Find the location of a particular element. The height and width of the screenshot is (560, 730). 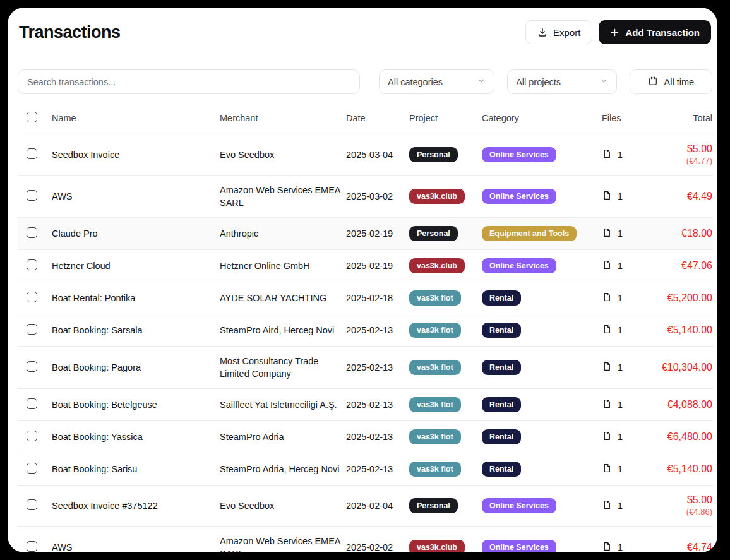

transaction-merchant: SteamPro Aird, Herceg Novi is located at coordinates (283, 331).